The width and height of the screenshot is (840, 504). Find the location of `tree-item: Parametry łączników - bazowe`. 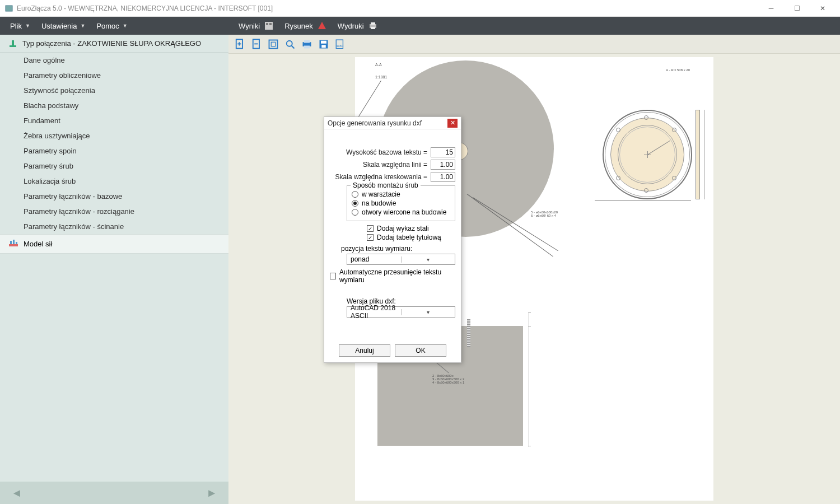

tree-item: Parametry łączników - bazowe is located at coordinates (114, 196).